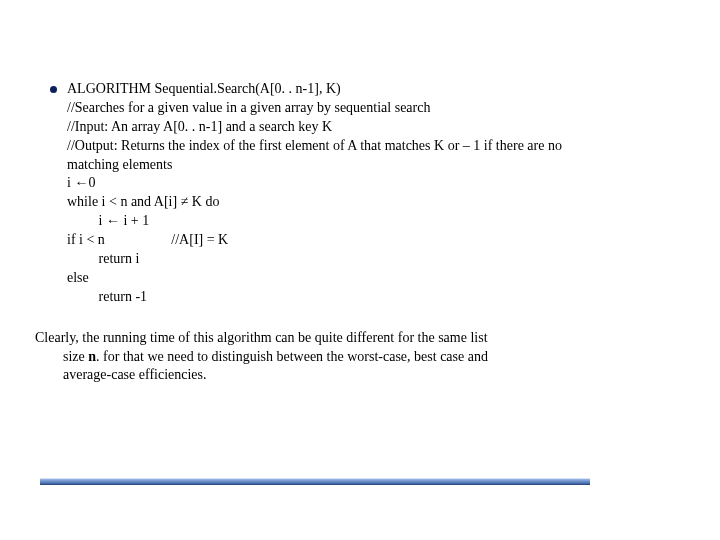 This screenshot has height=540, width=720. What do you see at coordinates (360, 358) in the screenshot?
I see `summary-line-2: size n. for that we need to distinguish …` at bounding box center [360, 358].